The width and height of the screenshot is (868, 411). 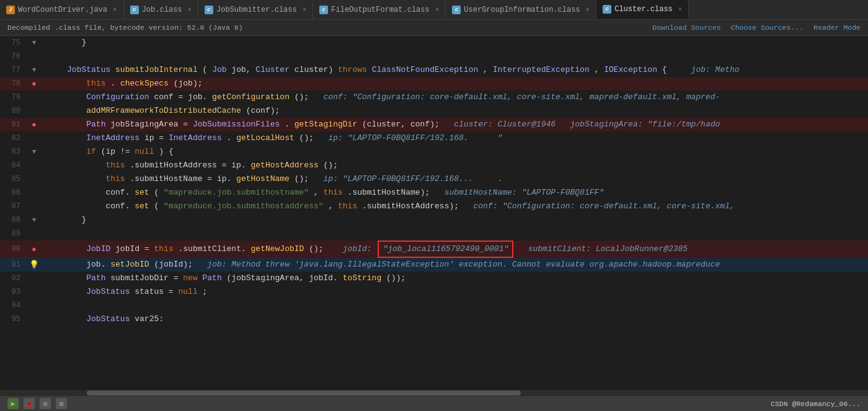 I want to click on line-content: InetAddress ip = InetAddress . getLocalH…, so click(x=454, y=138).